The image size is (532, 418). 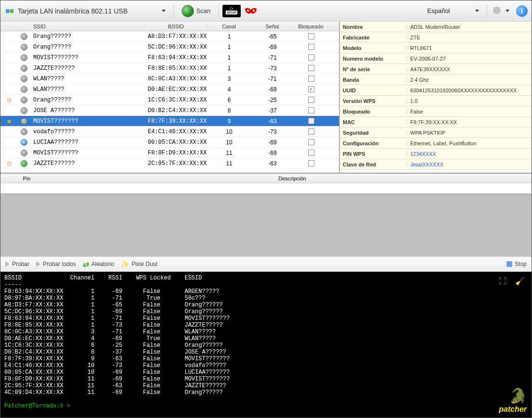 I want to click on table-row: ⦸Orang??????1C:C6:3C:XX:XX:XX6-25, so click(x=169, y=100).